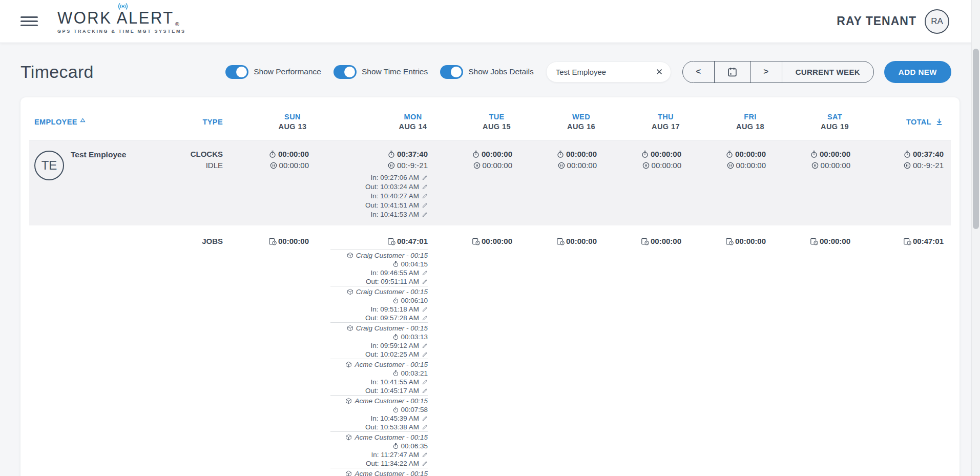  I want to click on next-week-button: >, so click(766, 72).